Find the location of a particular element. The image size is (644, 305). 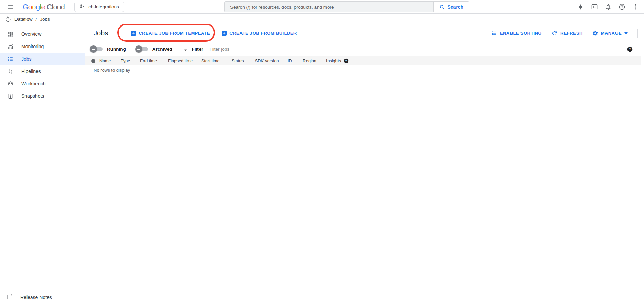

sort-list-icon is located at coordinates (494, 33).